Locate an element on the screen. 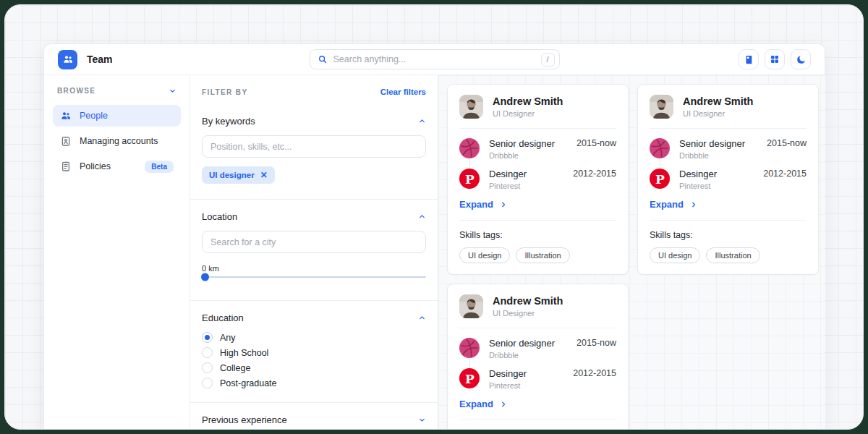 The image size is (868, 434). sidebar-item-label: People is located at coordinates (94, 116).